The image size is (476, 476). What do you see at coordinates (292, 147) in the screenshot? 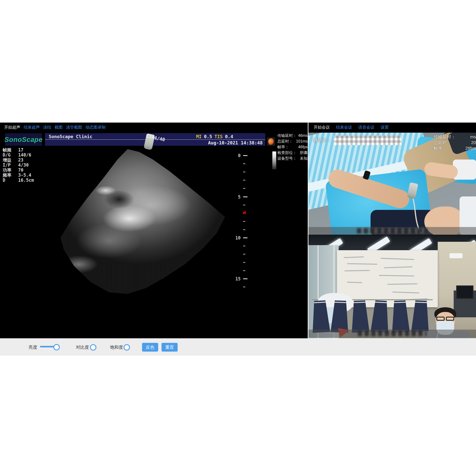
I see `stream-telemetry: 传输延时： 46ms 总延时： 101ms 帧率： 46fps 检查部位： 胆囊…` at bounding box center [292, 147].